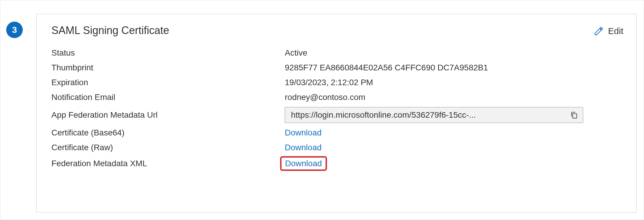 This screenshot has width=644, height=220. I want to click on step-number-badge: 3, so click(14, 30).